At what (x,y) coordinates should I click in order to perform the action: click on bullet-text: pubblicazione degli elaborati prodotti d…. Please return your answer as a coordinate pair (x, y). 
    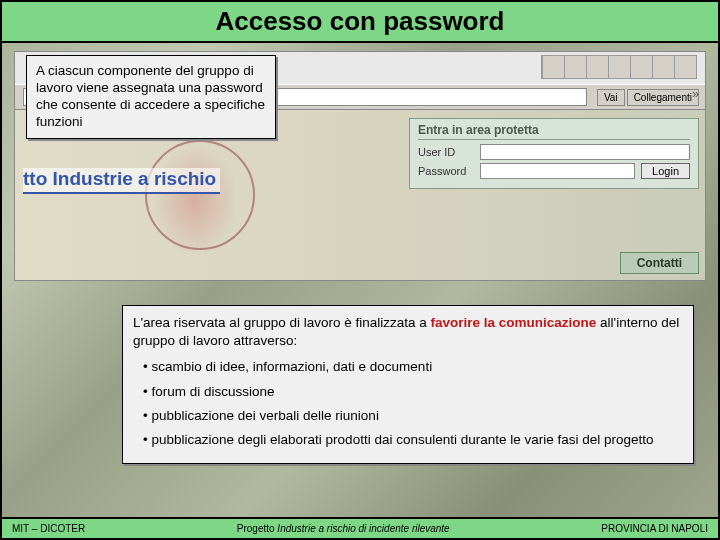
    Looking at the image, I should click on (402, 440).